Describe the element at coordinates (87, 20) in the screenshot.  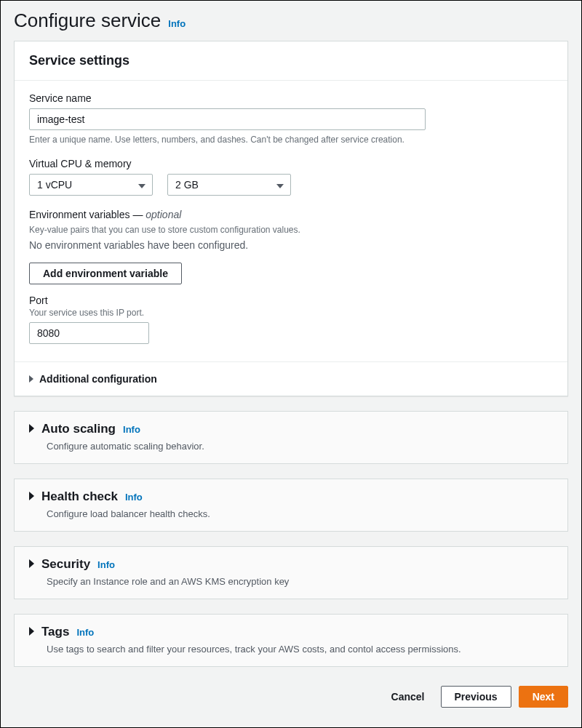
I see `page-title: Configure service` at that location.